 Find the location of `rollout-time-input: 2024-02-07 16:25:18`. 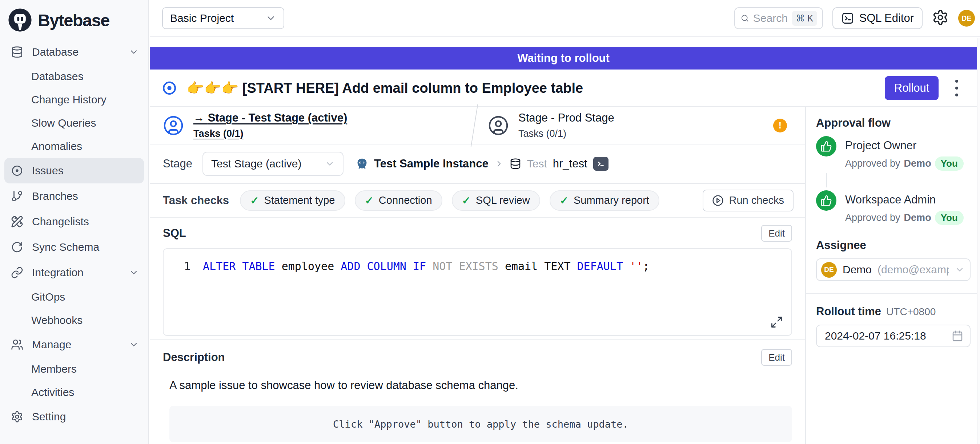

rollout-time-input: 2024-02-07 16:25:18 is located at coordinates (893, 336).